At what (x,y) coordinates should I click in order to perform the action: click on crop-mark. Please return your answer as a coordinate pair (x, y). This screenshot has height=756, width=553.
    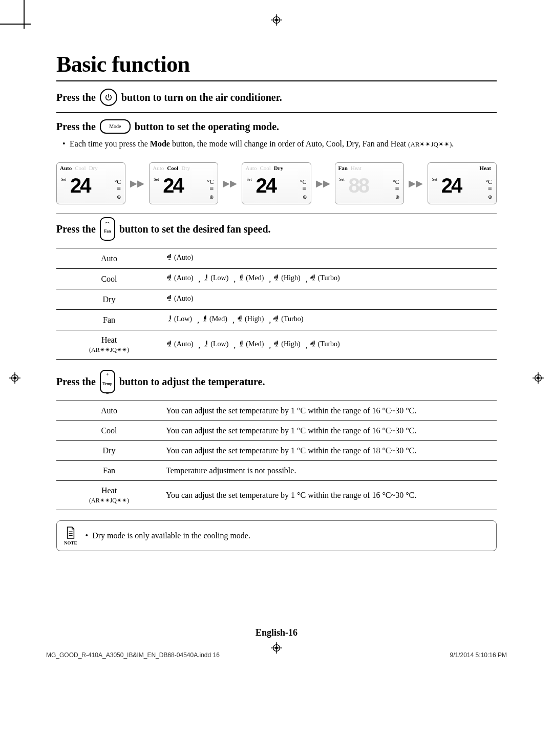
    Looking at the image, I should click on (15, 24).